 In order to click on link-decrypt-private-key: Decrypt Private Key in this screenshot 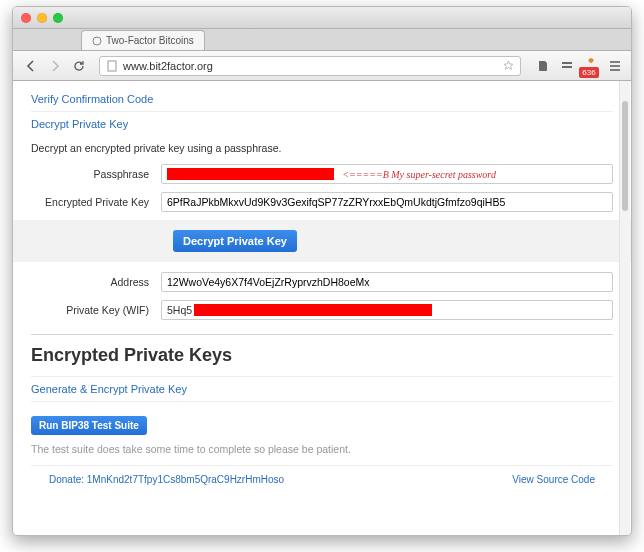, I will do `click(322, 124)`.